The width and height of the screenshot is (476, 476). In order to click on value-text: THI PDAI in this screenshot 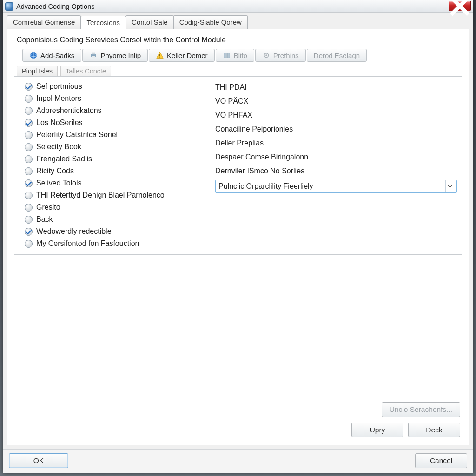, I will do `click(336, 87)`.